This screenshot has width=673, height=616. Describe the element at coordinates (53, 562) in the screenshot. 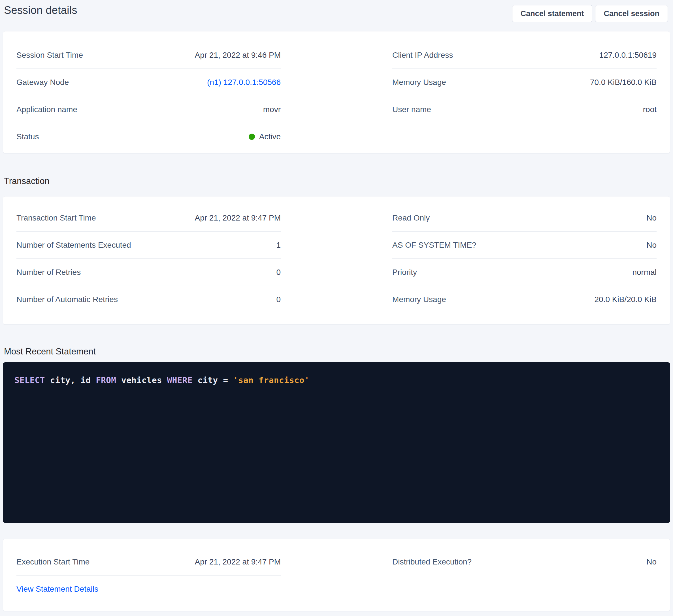

I see `row-label: Execution Start Time` at that location.